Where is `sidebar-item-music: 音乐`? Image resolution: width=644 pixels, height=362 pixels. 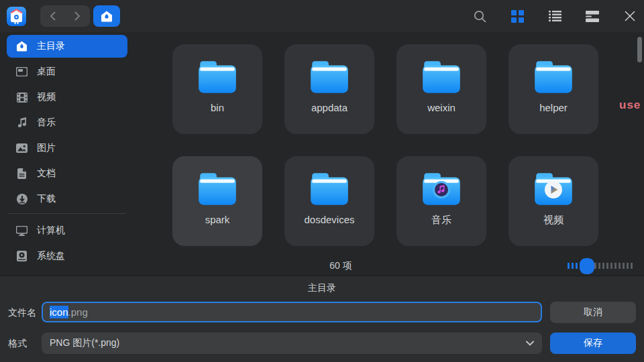 sidebar-item-music: 音乐 is located at coordinates (67, 123).